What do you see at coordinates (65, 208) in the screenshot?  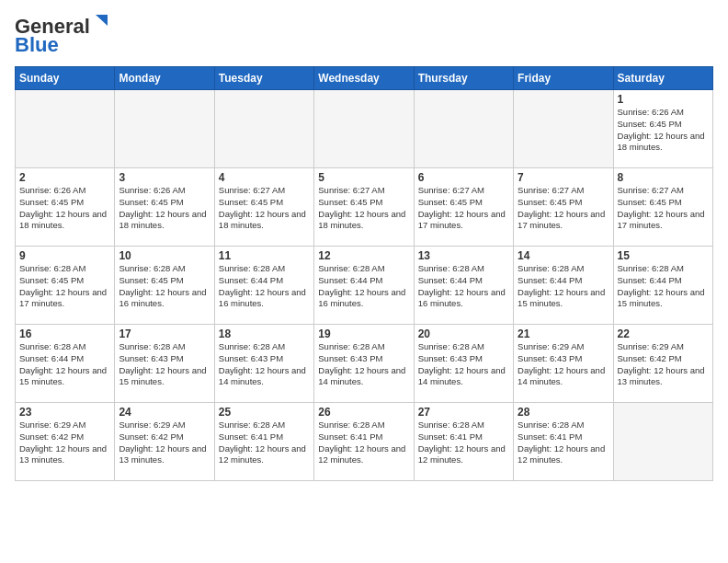 I see `calendar-cell: 2Sunrise: 6:26 AM Sunset: 6:45 PM Daylig…` at bounding box center [65, 208].